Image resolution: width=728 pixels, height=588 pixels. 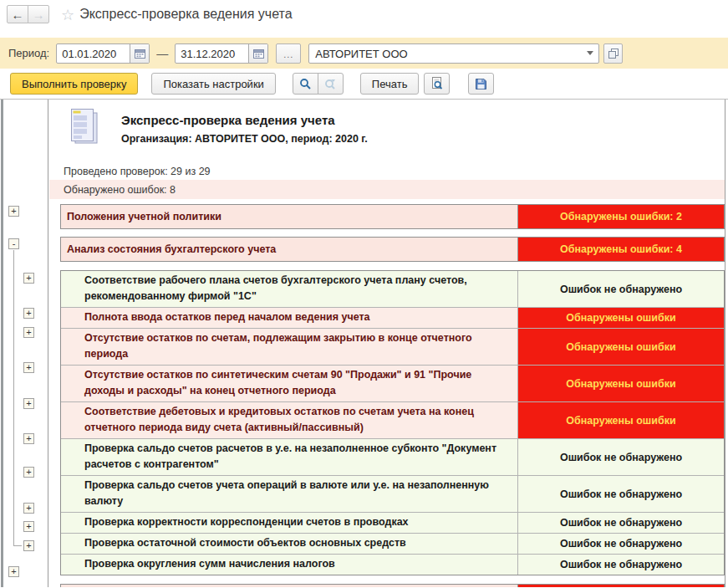 What do you see at coordinates (393, 347) in the screenshot?
I see `check-row: Отсутствие остатков по счетам, подлежащи…` at bounding box center [393, 347].